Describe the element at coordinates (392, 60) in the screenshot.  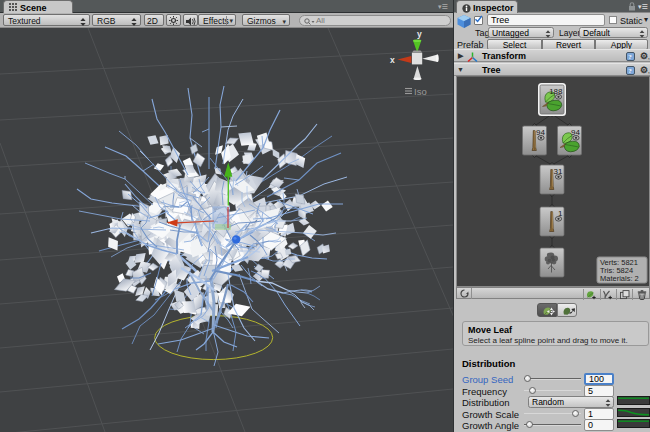
I see `svg-text: x` at that location.